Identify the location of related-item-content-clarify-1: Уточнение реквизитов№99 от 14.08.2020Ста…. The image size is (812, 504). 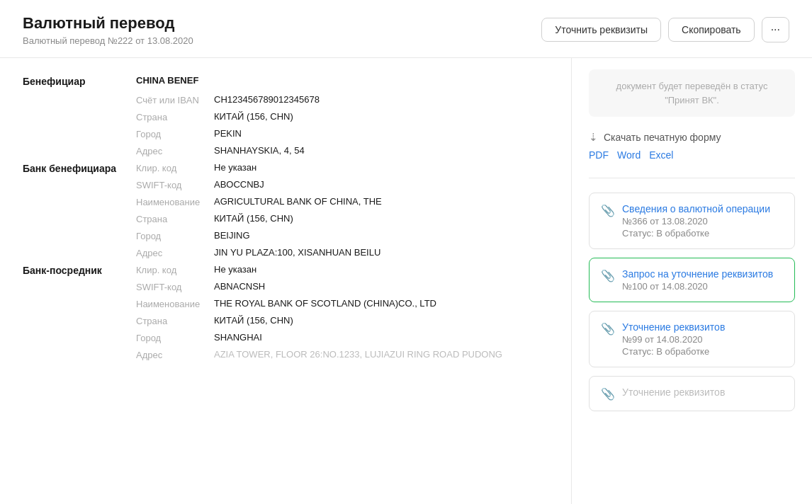
(673, 339).